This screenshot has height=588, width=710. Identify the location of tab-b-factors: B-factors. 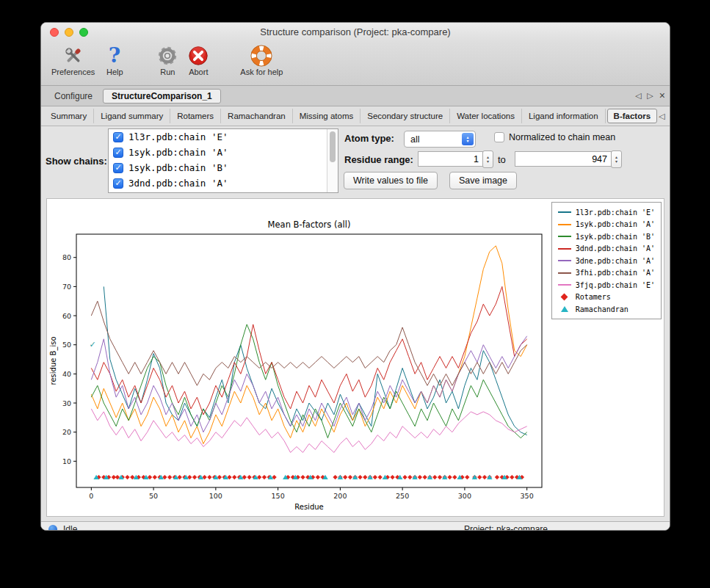
(632, 116).